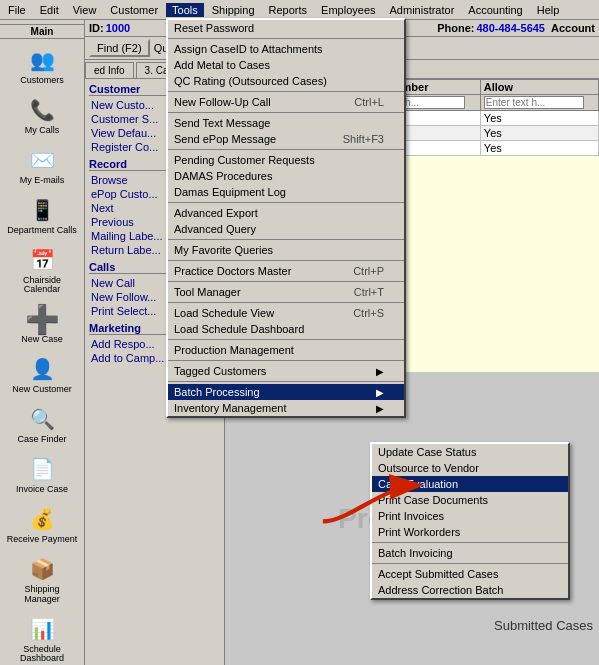  I want to click on sidebar-item-calendar: 📅 Chairside Calendar, so click(42, 270).